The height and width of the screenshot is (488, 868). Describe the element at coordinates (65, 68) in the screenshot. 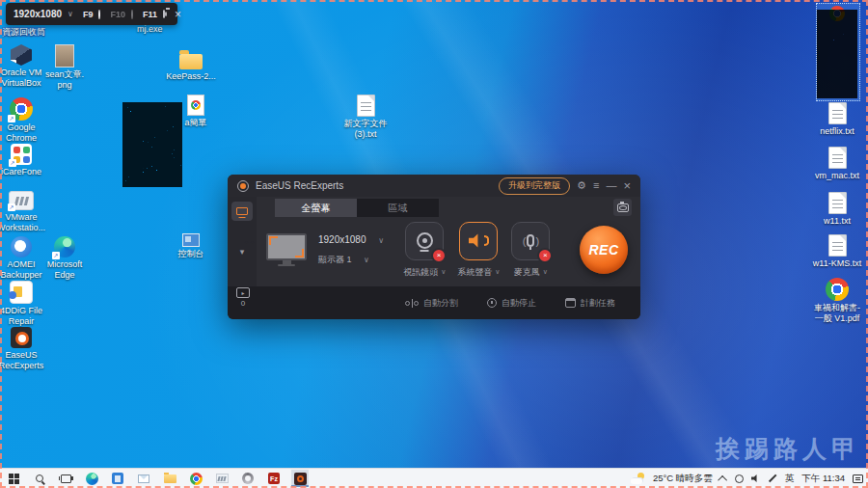

I see `desktop-icon-sean-png: sean文章. png` at that location.